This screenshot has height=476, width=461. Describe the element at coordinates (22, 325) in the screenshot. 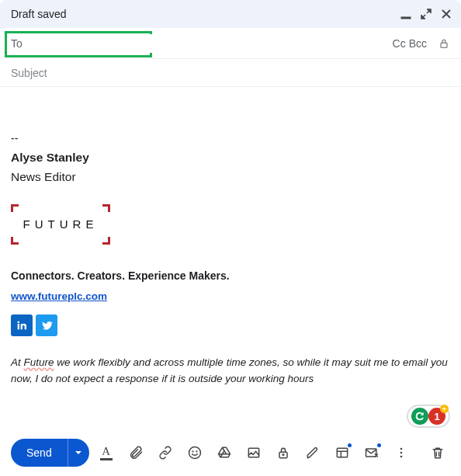

I see `linkedin-icon` at that location.